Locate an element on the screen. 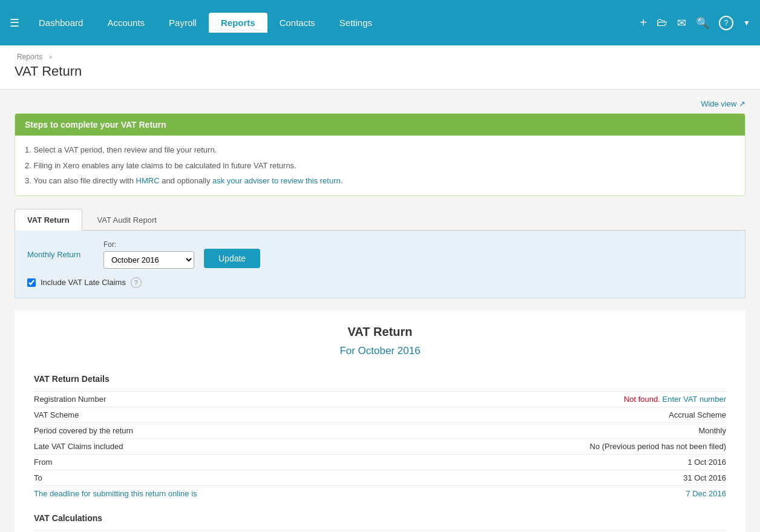 The image size is (760, 532). scheme-value: Accrual Scheme is located at coordinates (697, 415).